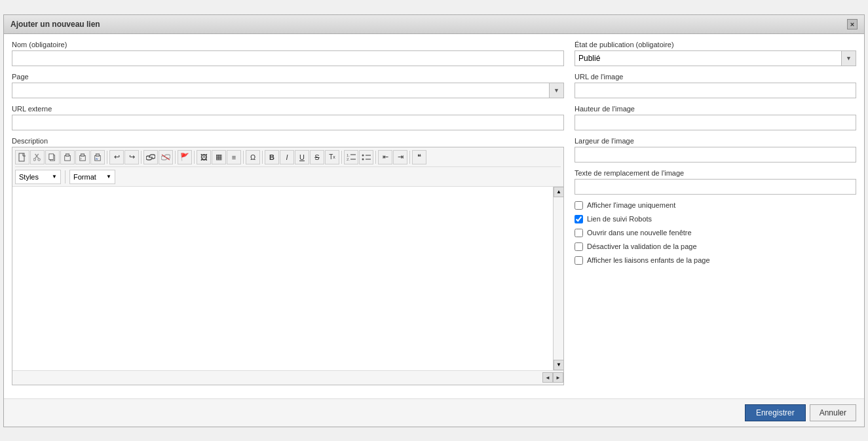  I want to click on vscroll-down-btn: ▼, so click(559, 365).